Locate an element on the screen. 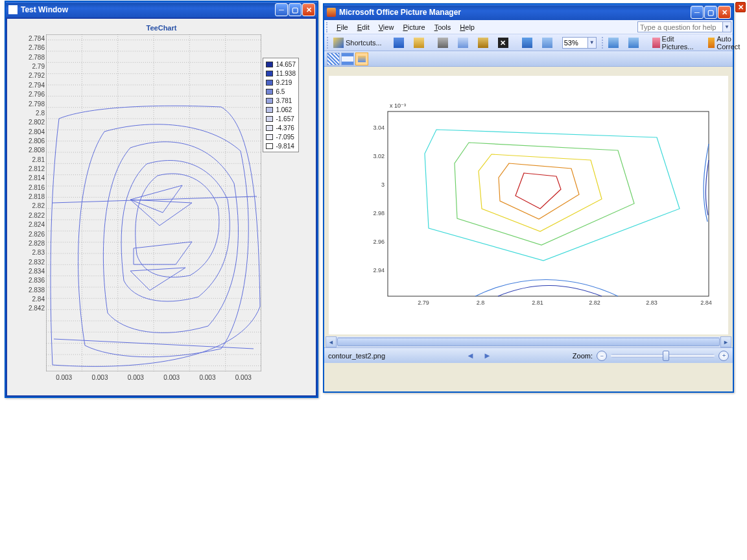  copy-button is located at coordinates (464, 43).